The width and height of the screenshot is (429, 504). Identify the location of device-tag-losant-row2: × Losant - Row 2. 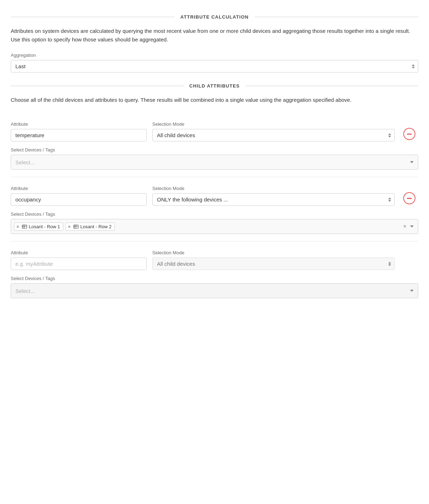
(90, 226).